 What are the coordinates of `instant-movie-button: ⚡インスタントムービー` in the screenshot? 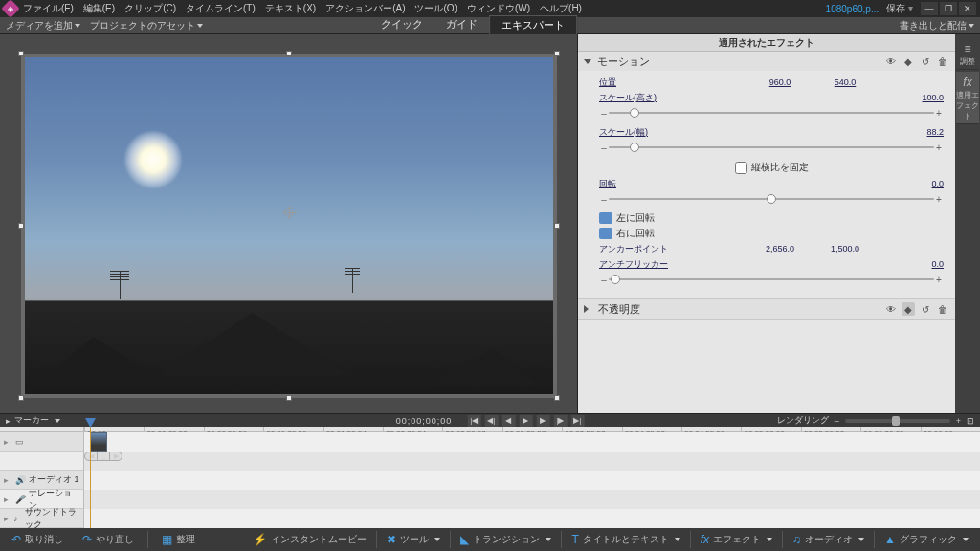 It's located at (310, 540).